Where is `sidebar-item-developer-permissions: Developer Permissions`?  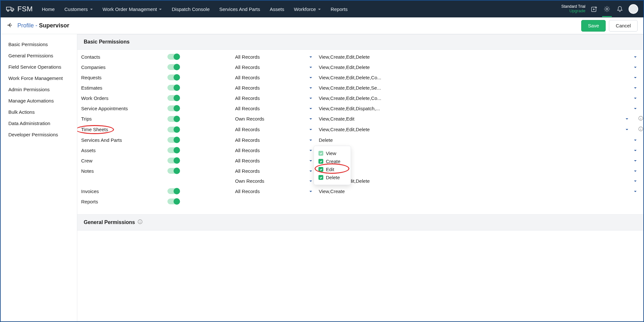 sidebar-item-developer-permissions: Developer Permissions is located at coordinates (39, 135).